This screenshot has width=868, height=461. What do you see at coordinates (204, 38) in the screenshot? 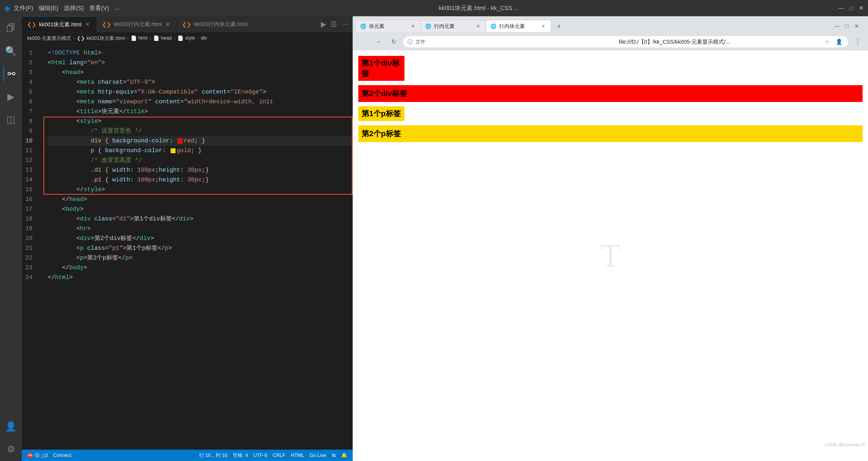
I see `breadcrumb-6: div` at bounding box center [204, 38].